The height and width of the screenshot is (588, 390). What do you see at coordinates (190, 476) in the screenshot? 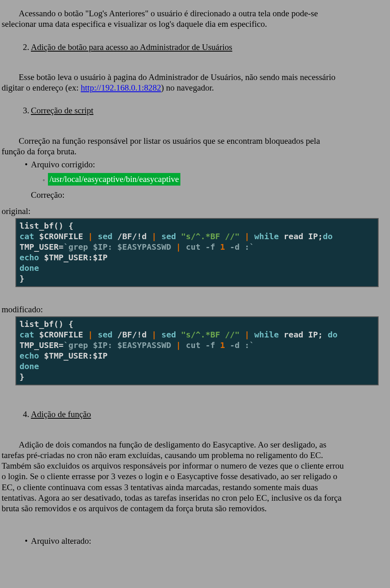
I see `paragraph-funcao-l4: o login. Se o cliente errasse por 3 veze…` at bounding box center [190, 476].